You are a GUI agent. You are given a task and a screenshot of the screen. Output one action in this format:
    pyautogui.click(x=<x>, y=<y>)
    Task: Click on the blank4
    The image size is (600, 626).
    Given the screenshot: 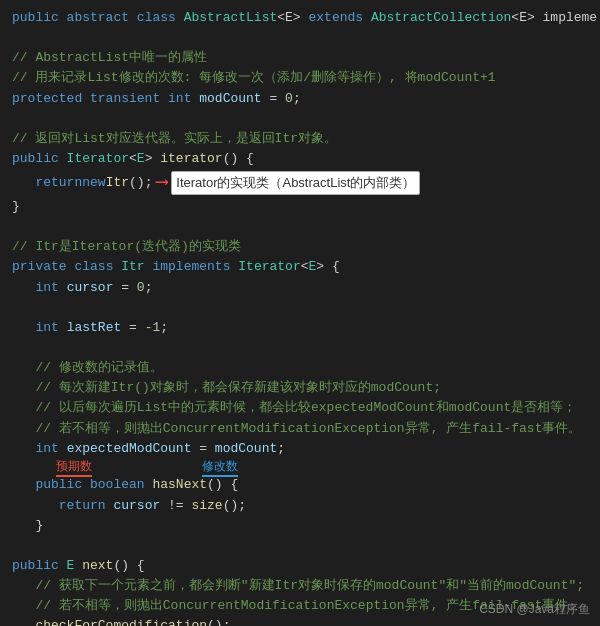 What is the action you would take?
    pyautogui.click(x=300, y=308)
    